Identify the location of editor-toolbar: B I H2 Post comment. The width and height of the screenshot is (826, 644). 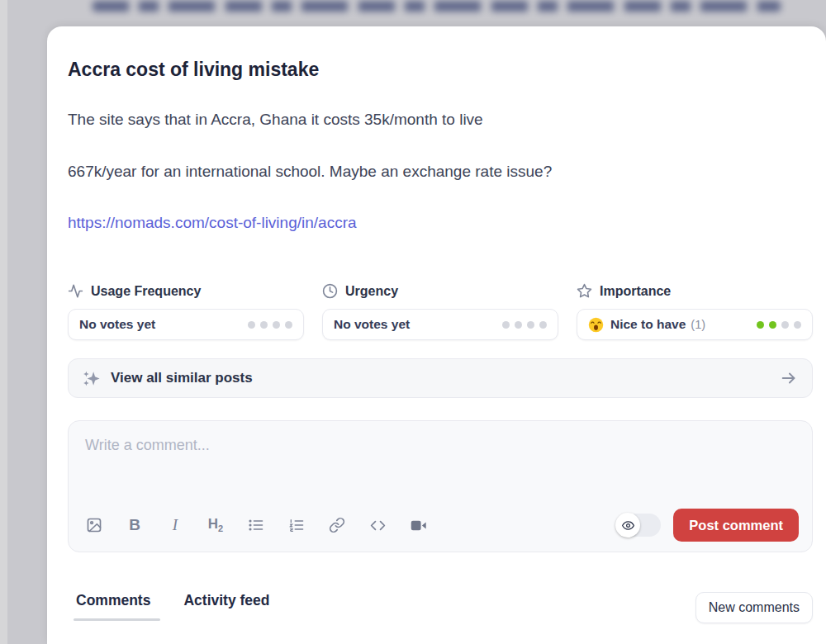
(442, 525).